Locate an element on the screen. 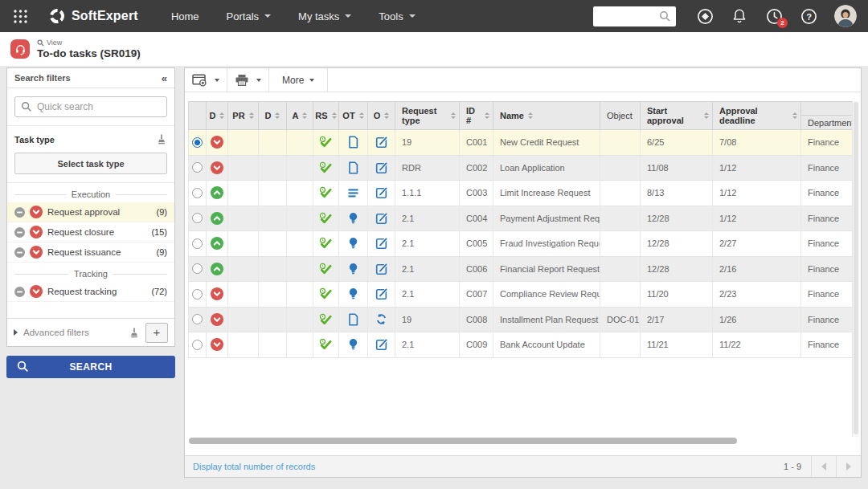 This screenshot has width=868, height=489. table-row-C008: 19C008Installment Plan RequestDOC-012/17… is located at coordinates (524, 320).